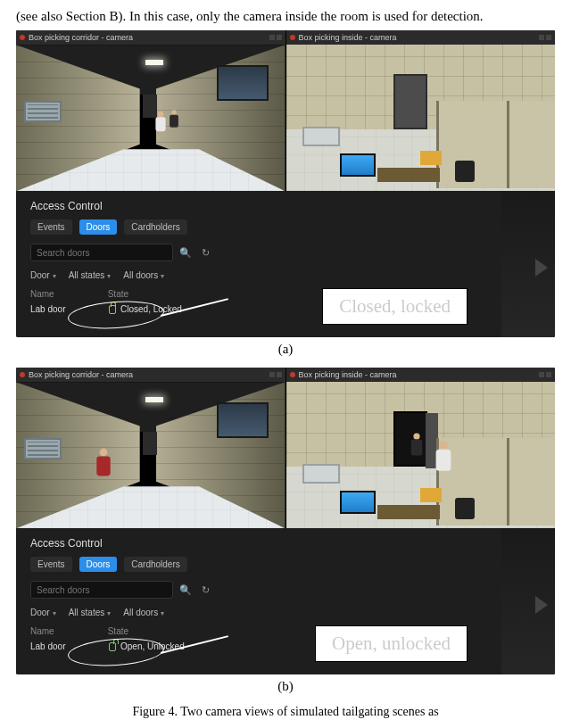  What do you see at coordinates (286, 712) in the screenshot?
I see `figure-caption: Figure 4. Two camera views of simulated …` at bounding box center [286, 712].